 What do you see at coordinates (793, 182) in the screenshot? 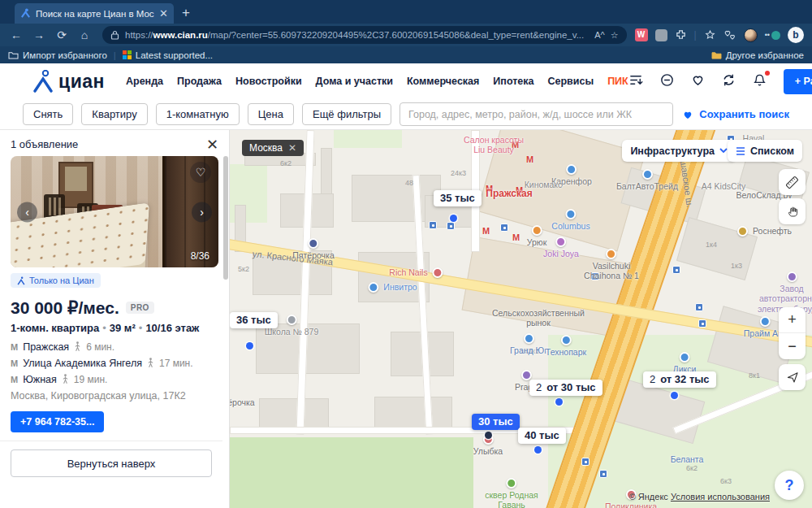
I see `ruler-icon` at bounding box center [793, 182].